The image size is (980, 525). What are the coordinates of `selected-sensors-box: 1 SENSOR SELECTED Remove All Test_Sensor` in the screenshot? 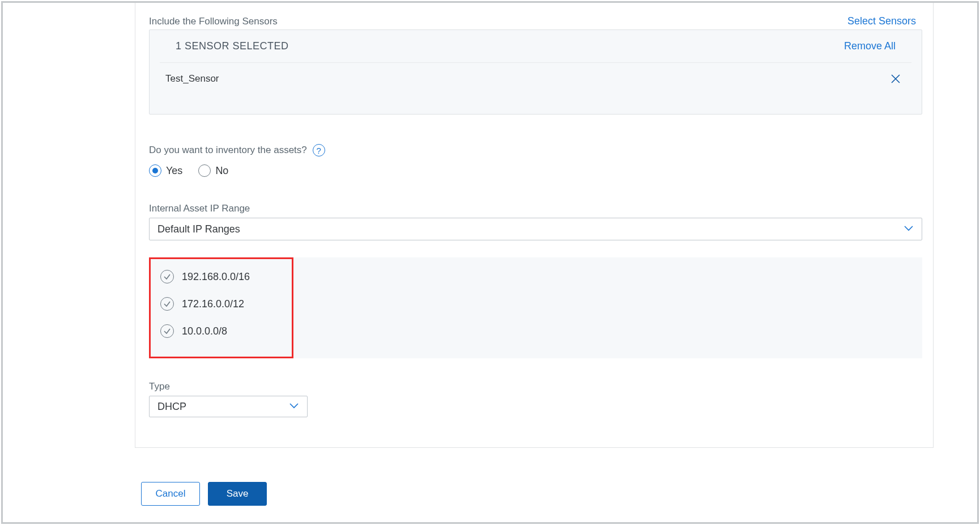 It's located at (536, 72).